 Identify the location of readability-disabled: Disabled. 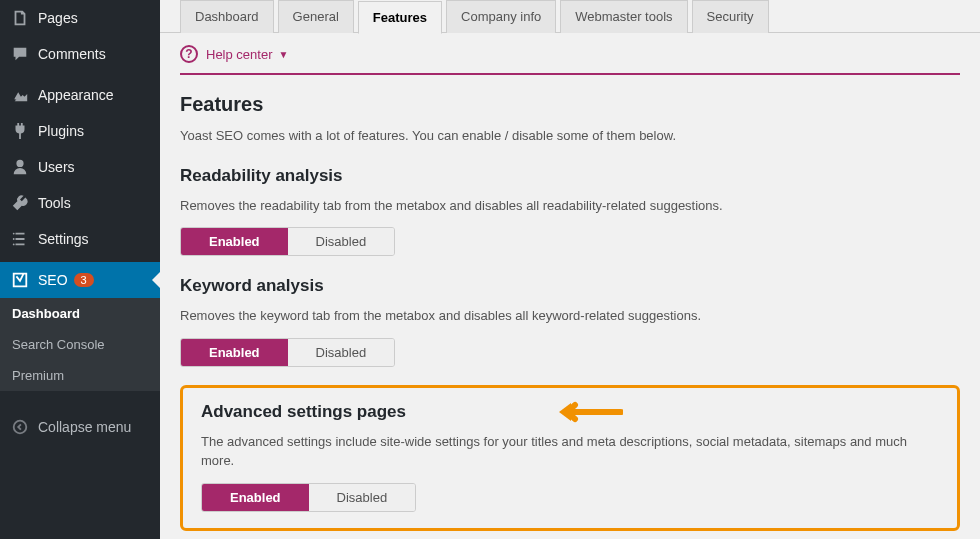
(342, 242).